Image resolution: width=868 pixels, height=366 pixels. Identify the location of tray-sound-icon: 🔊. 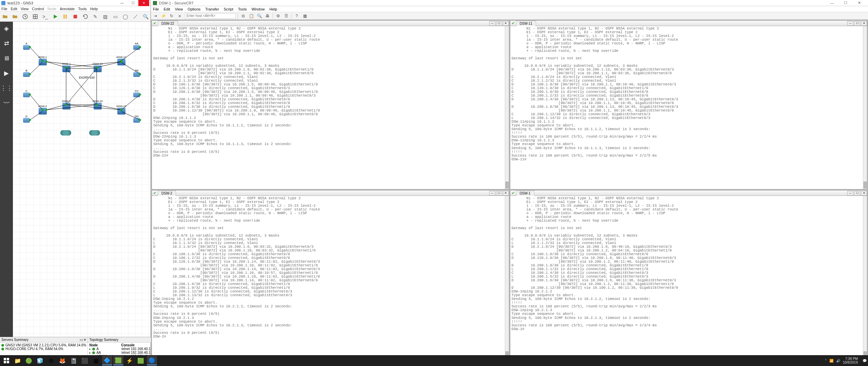
(838, 361).